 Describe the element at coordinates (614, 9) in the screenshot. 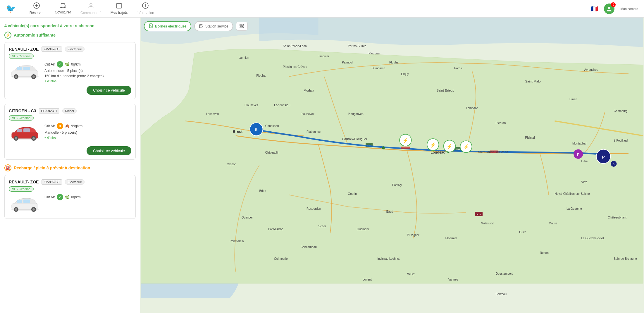

I see `nav-right: 🇫🇷 5 Mon compte` at that location.